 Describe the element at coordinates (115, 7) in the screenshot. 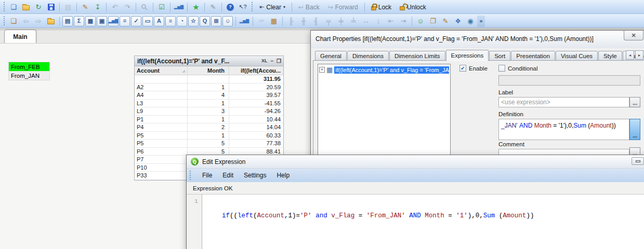

I see `undo-button: ↶` at that location.